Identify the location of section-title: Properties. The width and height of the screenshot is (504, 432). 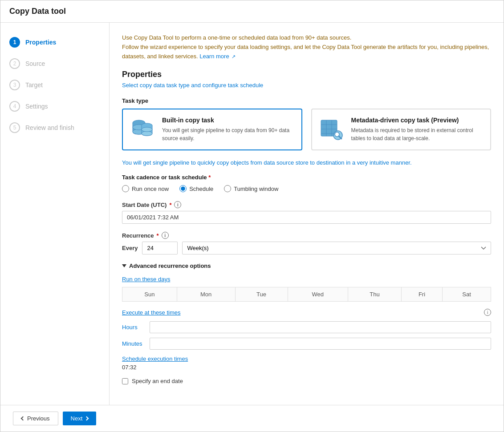
(306, 75).